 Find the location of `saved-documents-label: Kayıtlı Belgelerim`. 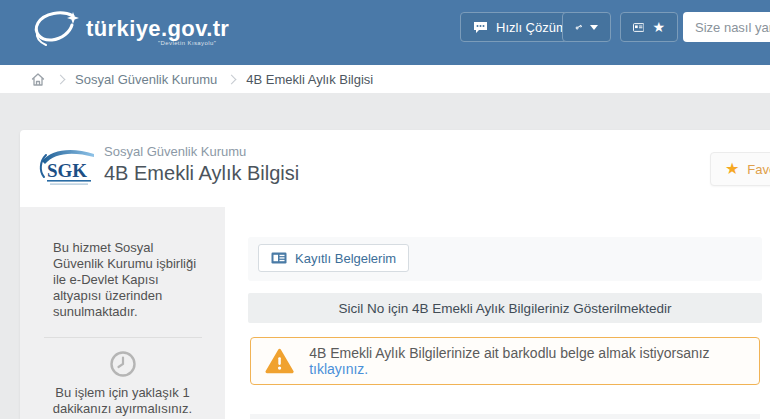

saved-documents-label: Kayıtlı Belgelerim is located at coordinates (346, 258).